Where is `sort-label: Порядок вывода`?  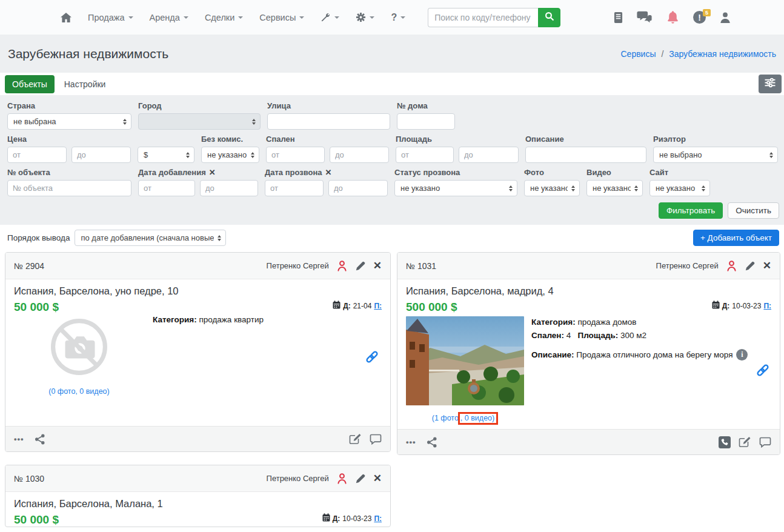 sort-label: Порядок вывода is located at coordinates (39, 238).